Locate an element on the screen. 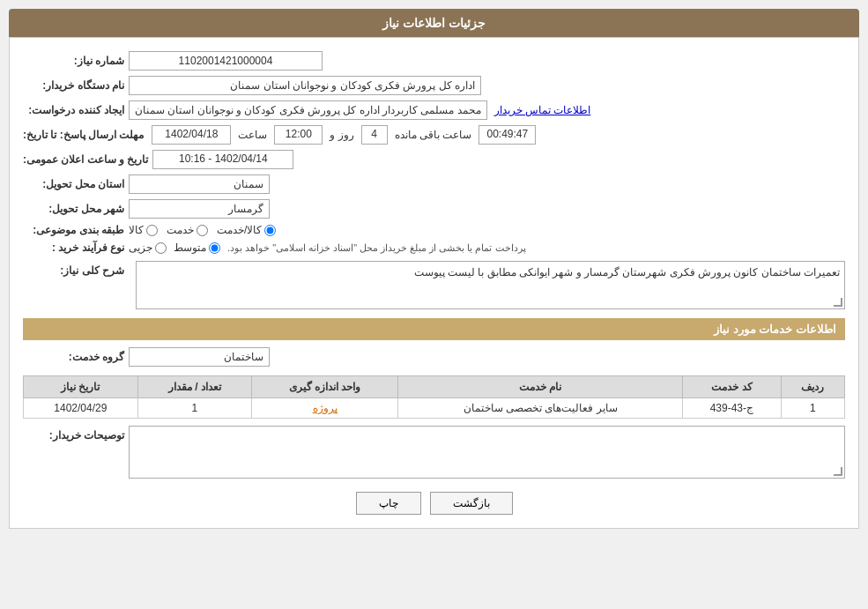 The width and height of the screenshot is (868, 609). cell-row-num: 1 is located at coordinates (812, 409).